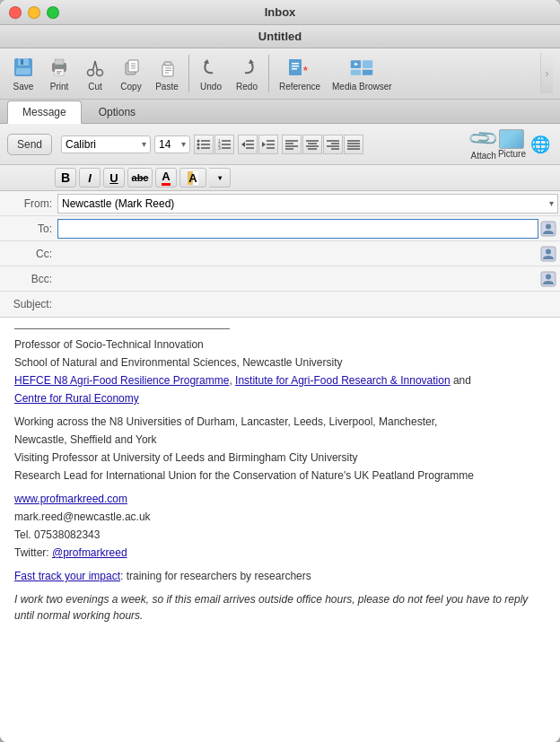  I want to click on strikethrough-button: abc, so click(140, 178).